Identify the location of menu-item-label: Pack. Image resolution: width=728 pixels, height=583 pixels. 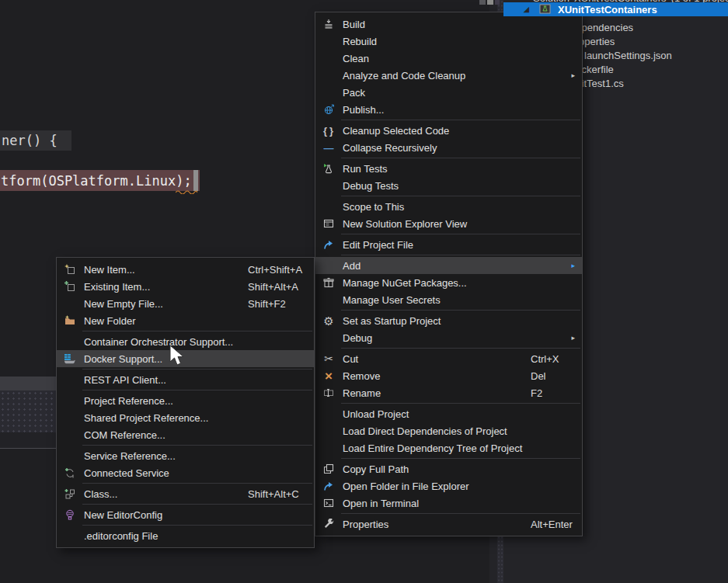
(354, 93).